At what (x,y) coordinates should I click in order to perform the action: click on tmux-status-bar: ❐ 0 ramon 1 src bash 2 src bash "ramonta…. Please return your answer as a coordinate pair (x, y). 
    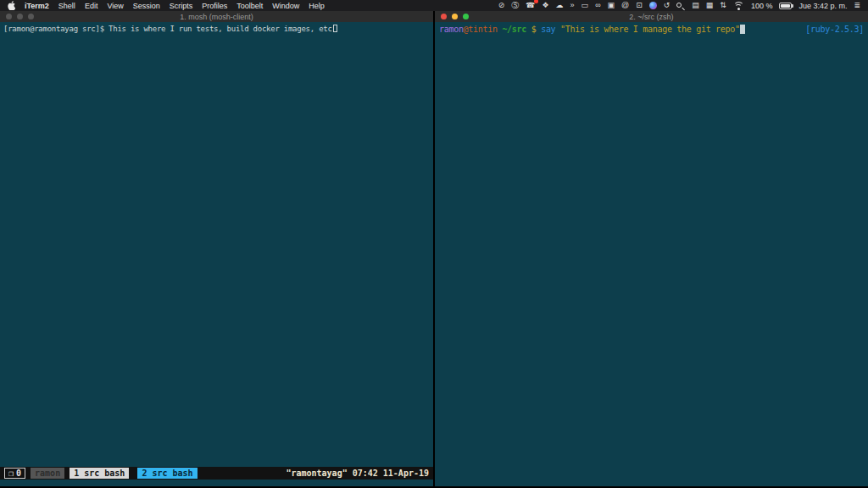
    Looking at the image, I should click on (217, 473).